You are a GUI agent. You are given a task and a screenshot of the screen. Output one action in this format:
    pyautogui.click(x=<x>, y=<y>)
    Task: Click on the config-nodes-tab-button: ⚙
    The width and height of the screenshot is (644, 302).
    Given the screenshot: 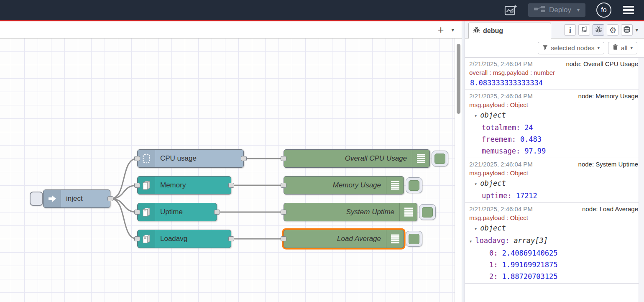 What is the action you would take?
    pyautogui.click(x=613, y=30)
    